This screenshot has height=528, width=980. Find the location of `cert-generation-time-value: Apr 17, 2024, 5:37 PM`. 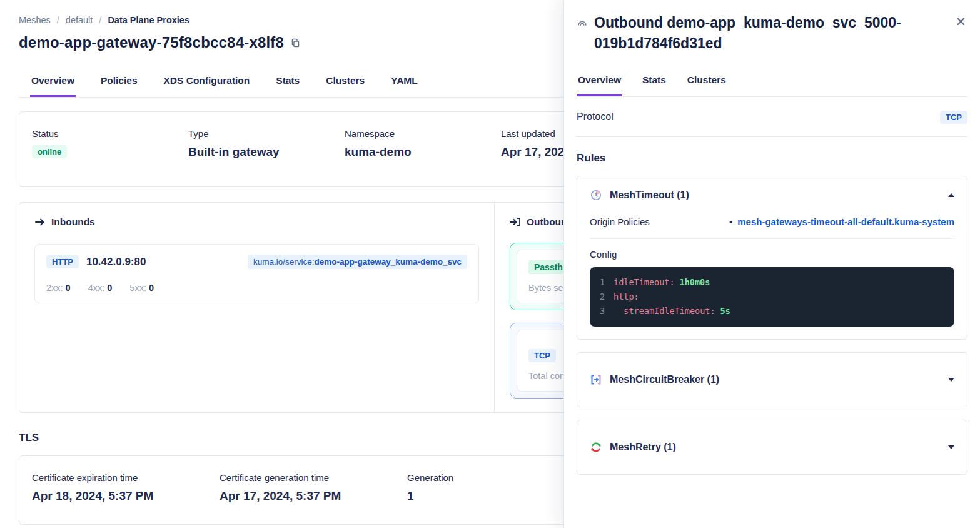

cert-generation-time-value: Apr 17, 2024, 5:37 PM is located at coordinates (313, 496).